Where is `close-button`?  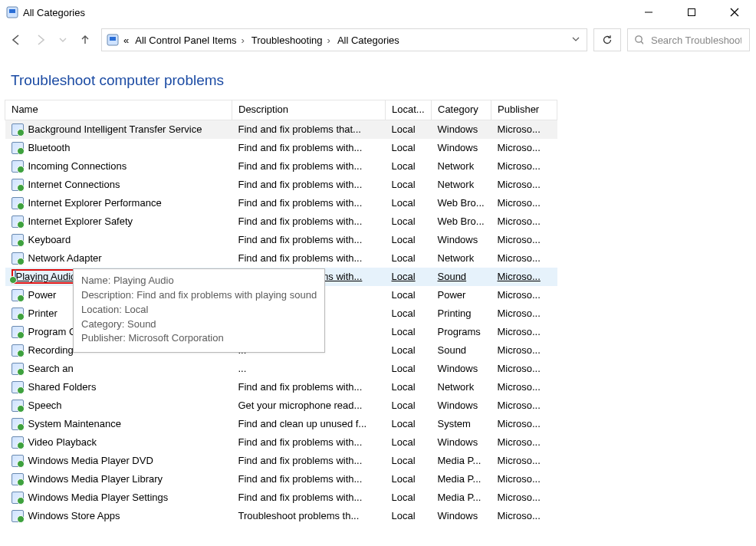 close-button is located at coordinates (735, 12).